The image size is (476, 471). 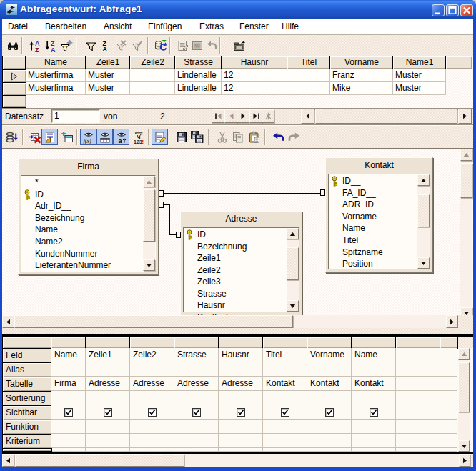 I want to click on field-item: ID__, so click(x=234, y=234).